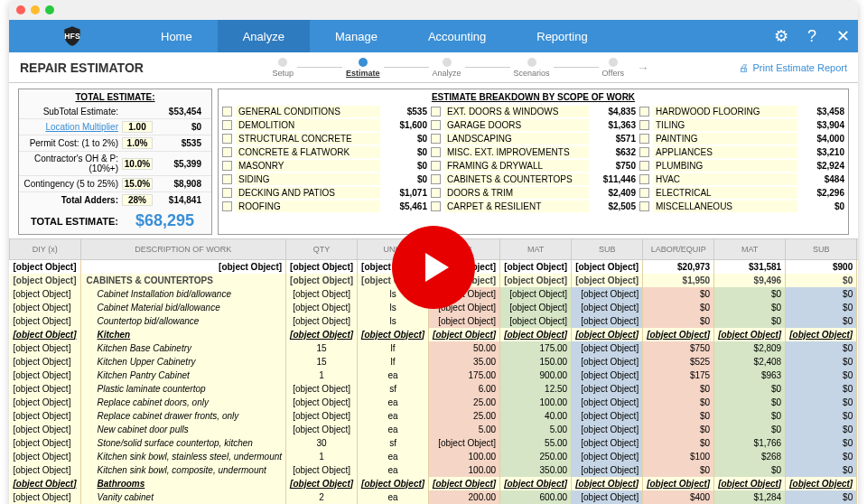 This screenshot has width=867, height=504. Describe the element at coordinates (614, 179) in the screenshot. I see `scope-item-amount: $11,446` at that location.